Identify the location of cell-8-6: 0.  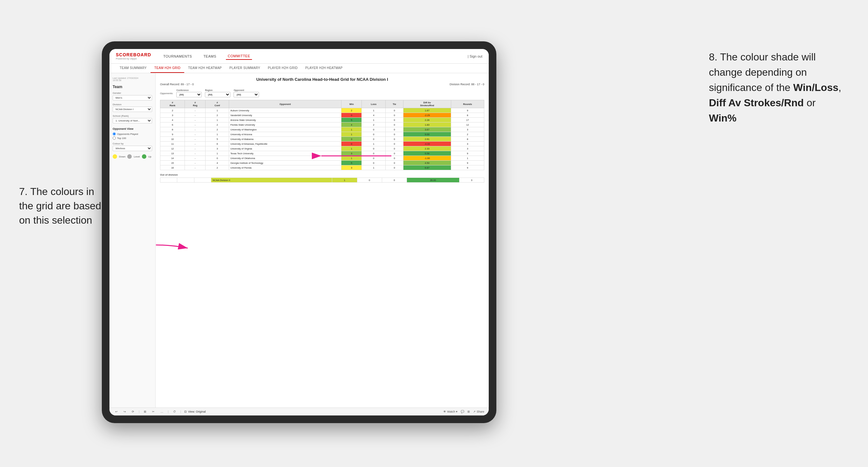
(394, 149).